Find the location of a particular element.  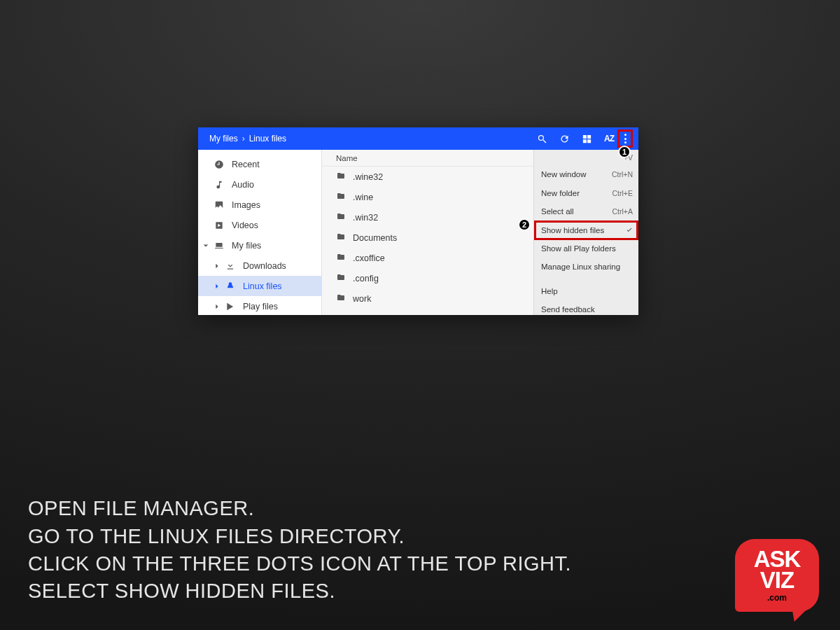

column-name: Name is located at coordinates (451, 158).